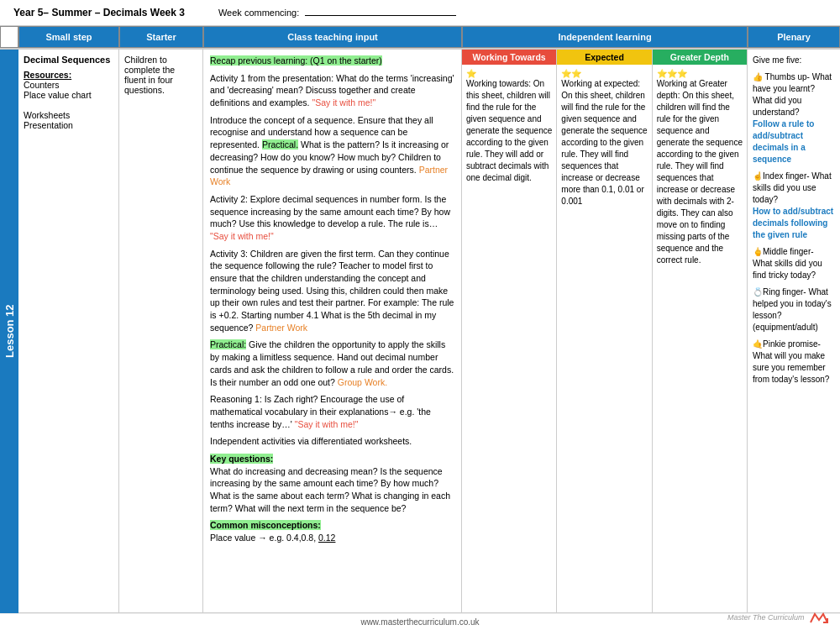  Describe the element at coordinates (333, 484) in the screenshot. I see `teaching-key-questions: Key questions: What do increasing and de…` at that location.